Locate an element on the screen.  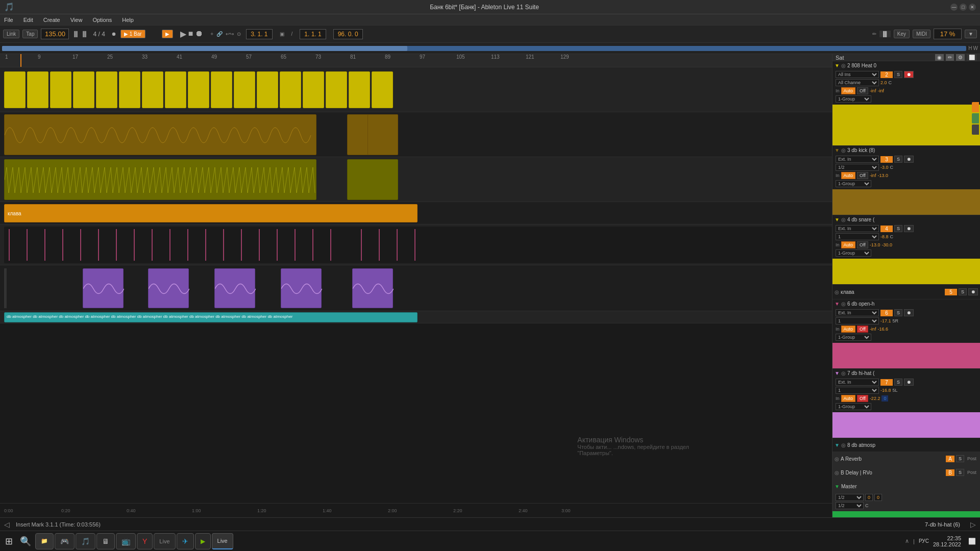
ch9-expand: ◎ is located at coordinates (837, 472).